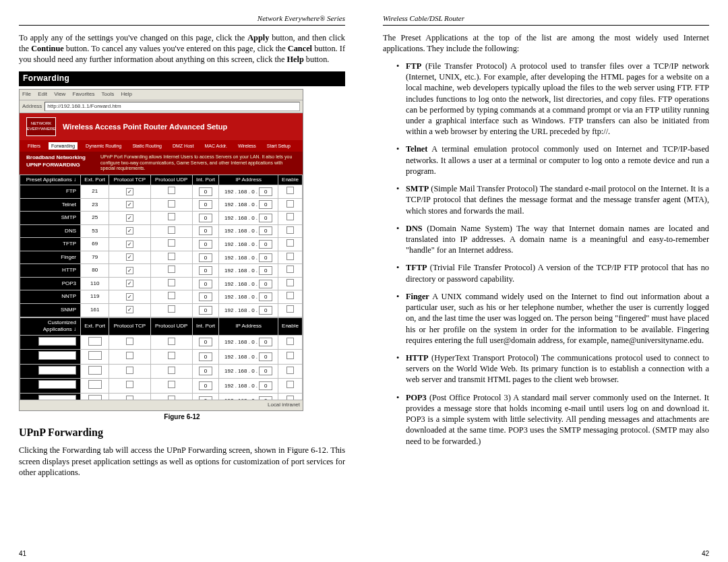  What do you see at coordinates (95, 245) in the screenshot?
I see `ext-port: 69` at bounding box center [95, 245].